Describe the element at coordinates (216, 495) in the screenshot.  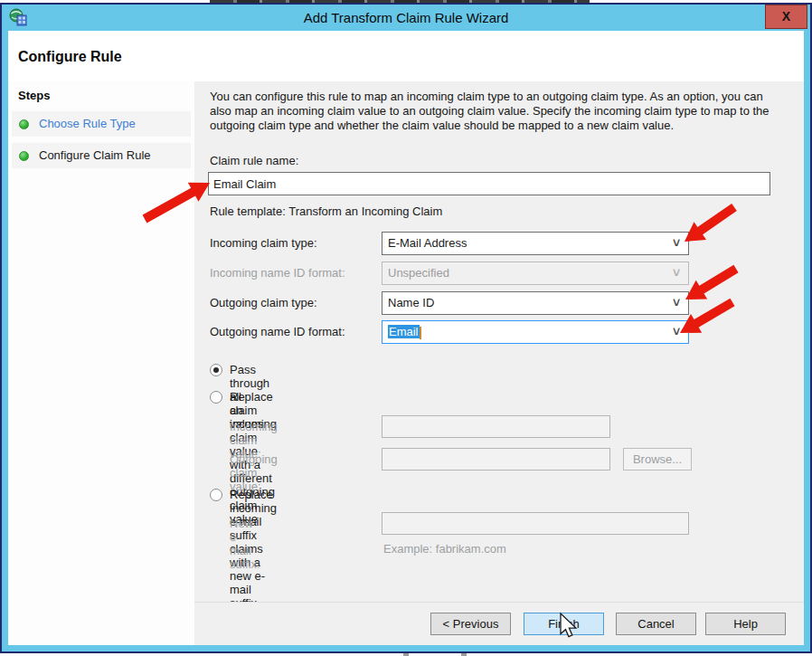
I see `radio-replace-suffix` at that location.